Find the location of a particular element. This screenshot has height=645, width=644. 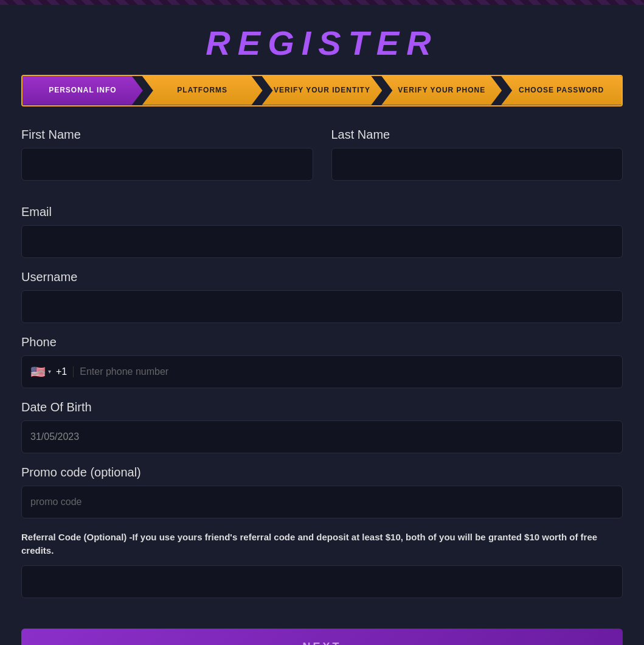

phone-input is located at coordinates (347, 372).